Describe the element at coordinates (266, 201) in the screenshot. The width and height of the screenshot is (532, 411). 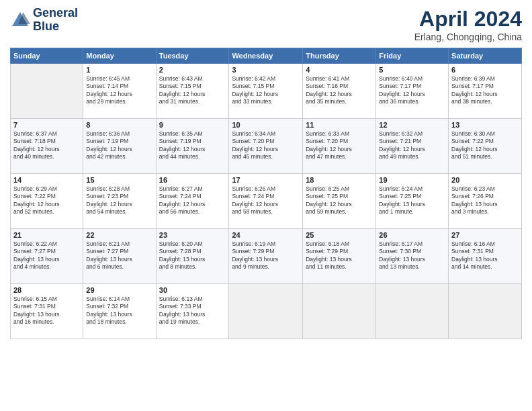
I see `day-info: Sunrise: 6:26 AM Sunset: 7:24 PM Dayligh…` at that location.